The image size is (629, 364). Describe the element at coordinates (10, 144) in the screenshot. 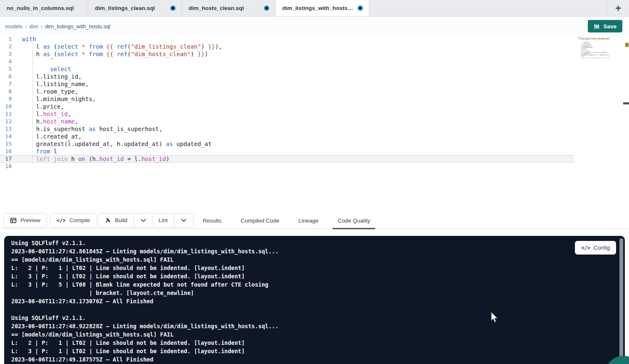

I see `line-number: 15` at that location.